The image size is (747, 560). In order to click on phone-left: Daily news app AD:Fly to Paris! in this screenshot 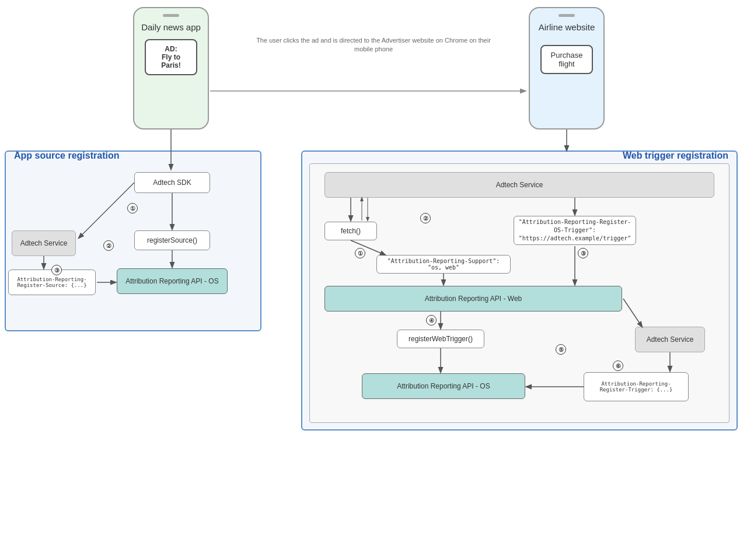, I will do `click(171, 68)`.